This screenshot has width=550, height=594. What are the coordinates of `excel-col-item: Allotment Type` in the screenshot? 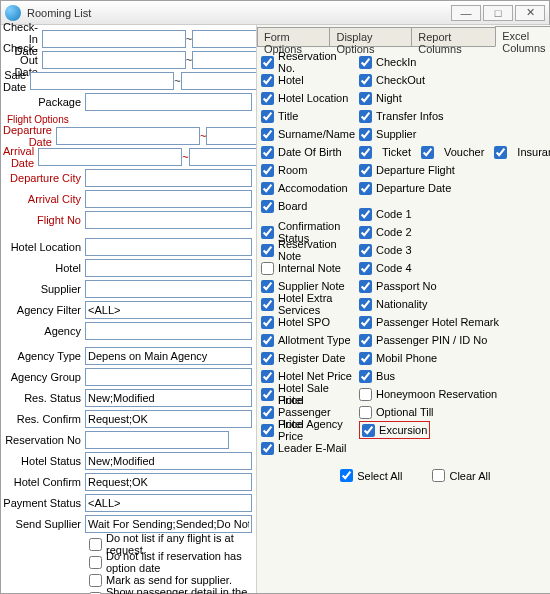 It's located at (308, 340).